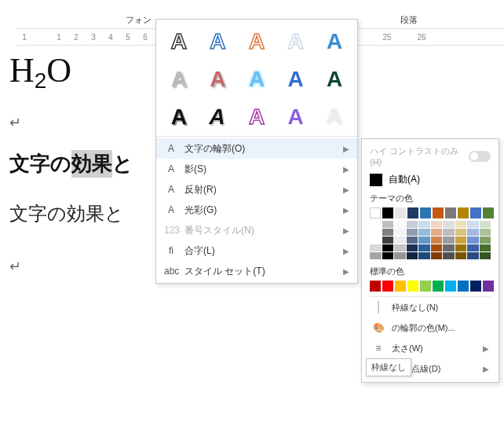 The height and width of the screenshot is (433, 504). What do you see at coordinates (257, 189) in the screenshot?
I see `menu-item-反射(R): A反射(R)▶` at bounding box center [257, 189].